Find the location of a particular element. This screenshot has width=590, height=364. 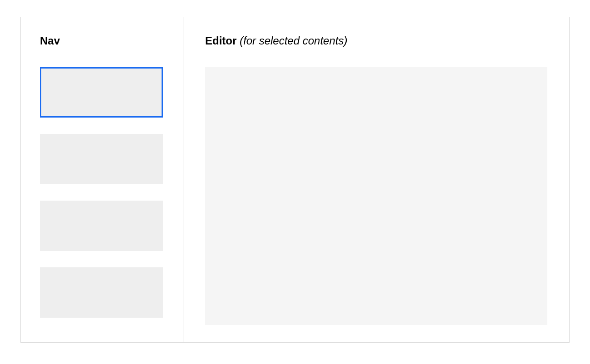

nav-items-list is located at coordinates (102, 192).